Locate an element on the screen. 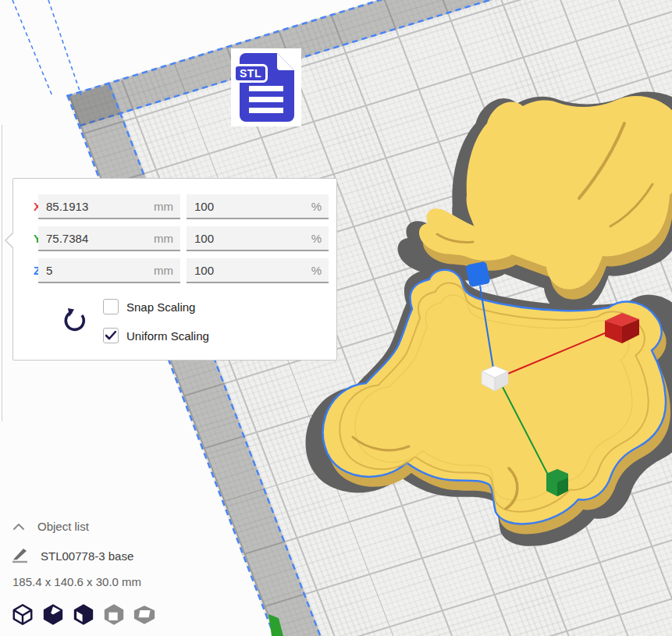  scale-x-mm-input is located at coordinates (109, 206).